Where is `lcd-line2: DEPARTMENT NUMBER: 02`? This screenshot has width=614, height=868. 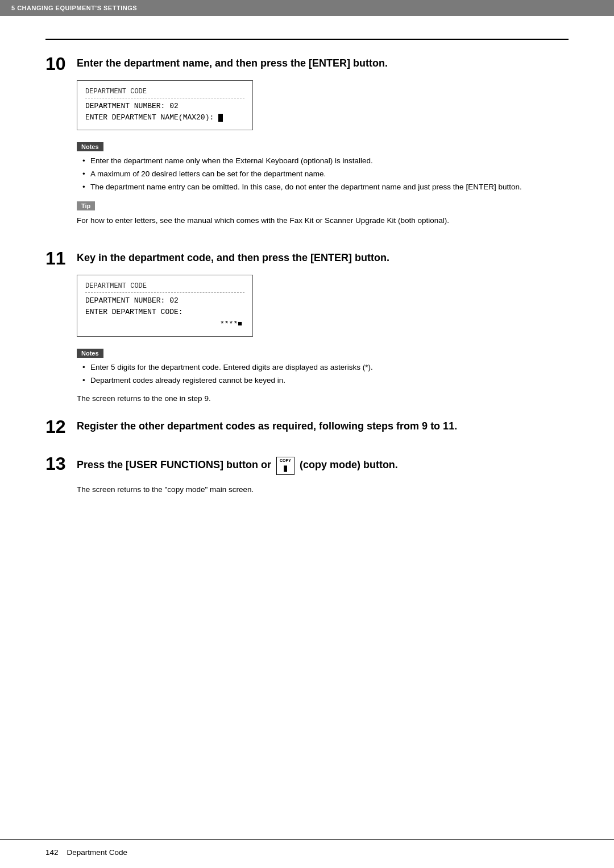 lcd-line2: DEPARTMENT NUMBER: 02 is located at coordinates (165, 105).